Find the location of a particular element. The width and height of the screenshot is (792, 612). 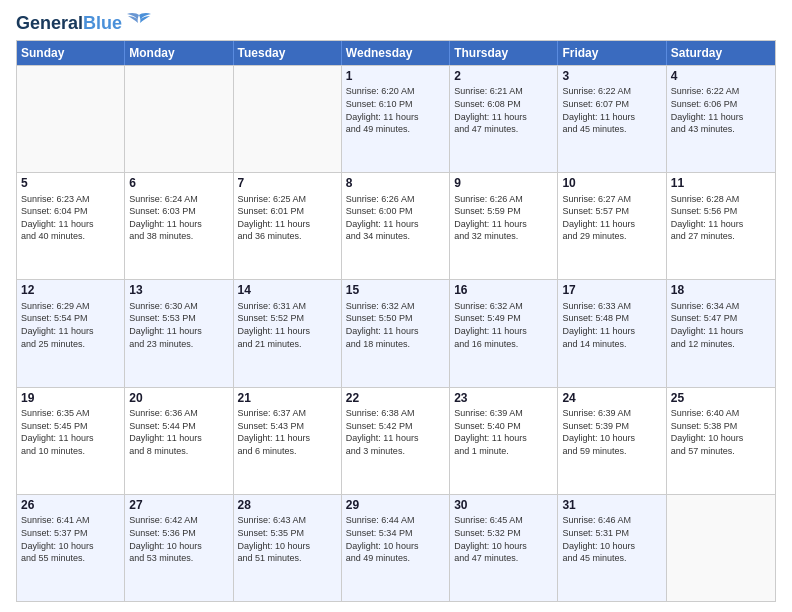

header: GeneralBlue is located at coordinates (396, 22).